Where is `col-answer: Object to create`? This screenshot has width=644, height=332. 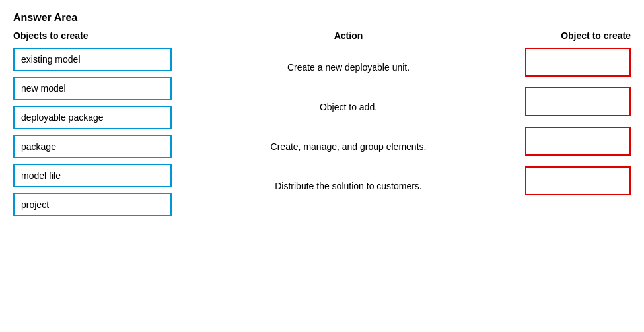
col-answer: Object to create is located at coordinates (578, 118).